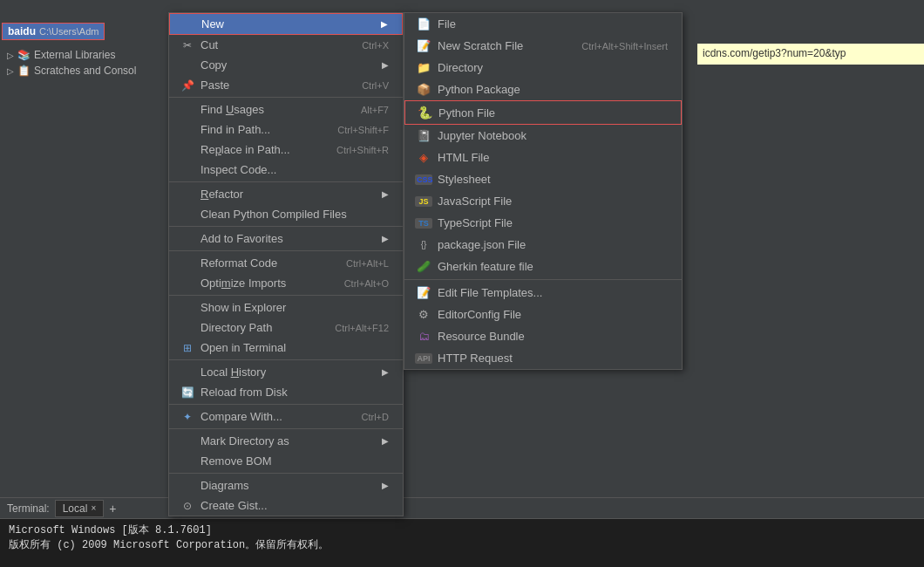 This screenshot has width=924, height=567. Describe the element at coordinates (543, 201) in the screenshot. I see `new-submenu-javascript: JS JavaScript File` at that location.